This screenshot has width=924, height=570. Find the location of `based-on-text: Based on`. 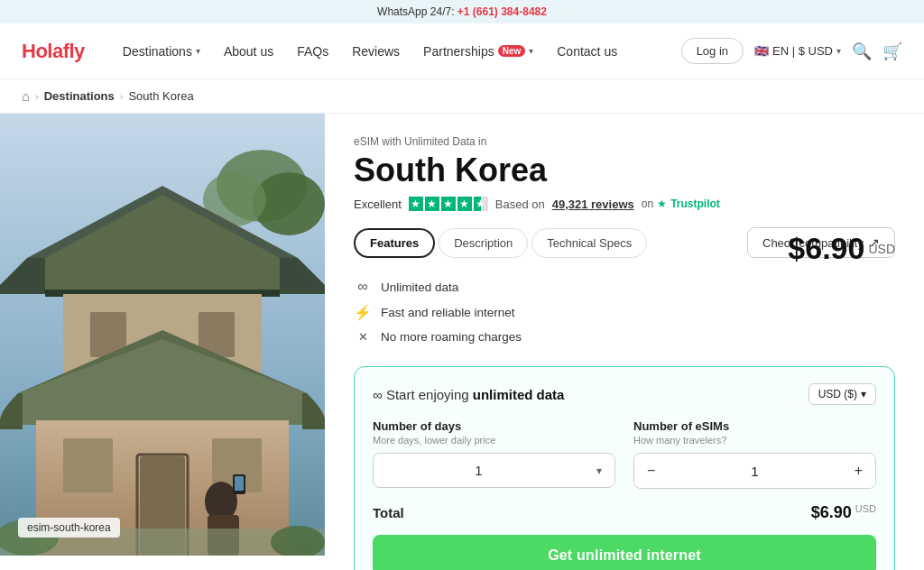

based-on-text: Based on is located at coordinates (520, 204).